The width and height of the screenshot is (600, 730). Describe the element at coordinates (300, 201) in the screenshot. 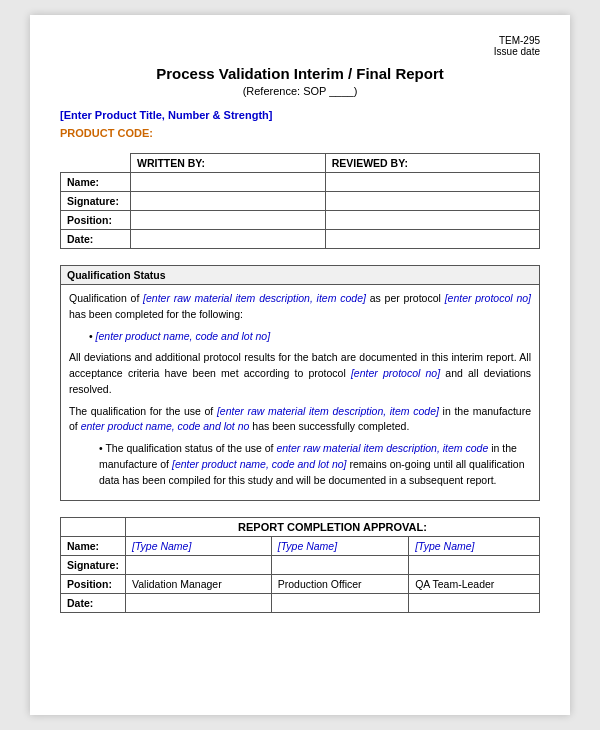

I see `written-reviewed-table: WRITTEN BY: REVIEWED BY: Name: Signature…` at that location.